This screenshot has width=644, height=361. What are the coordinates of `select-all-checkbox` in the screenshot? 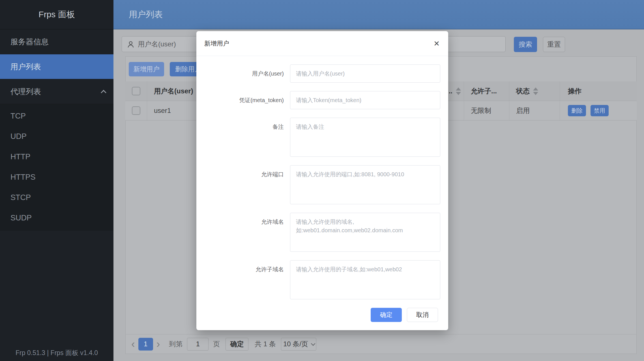 It's located at (136, 91).